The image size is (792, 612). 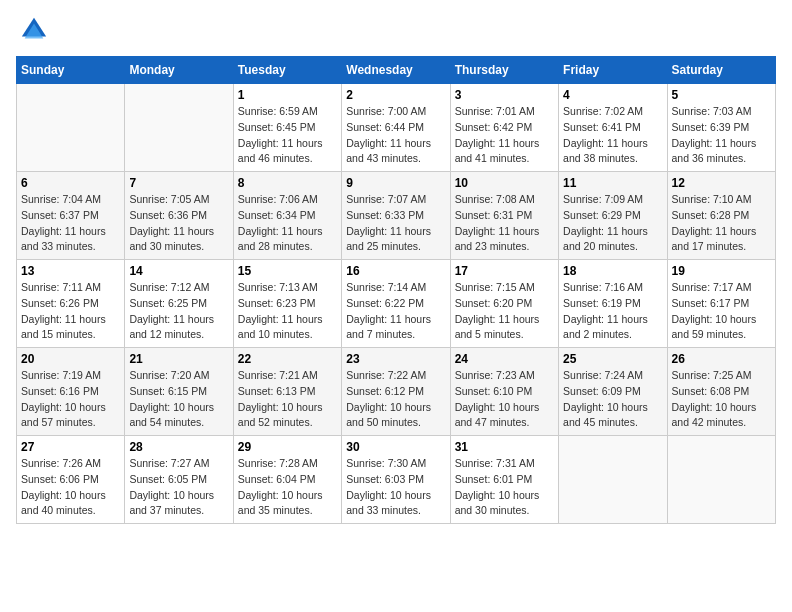 What do you see at coordinates (396, 95) in the screenshot?
I see `day-number: 2` at bounding box center [396, 95].